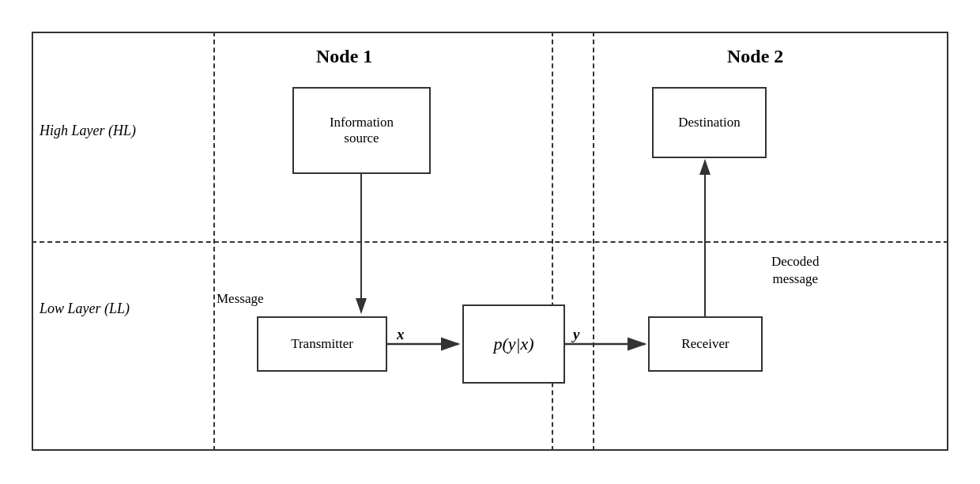  Describe the element at coordinates (322, 344) in the screenshot. I see `transmitter-block: Transmitter` at that location.